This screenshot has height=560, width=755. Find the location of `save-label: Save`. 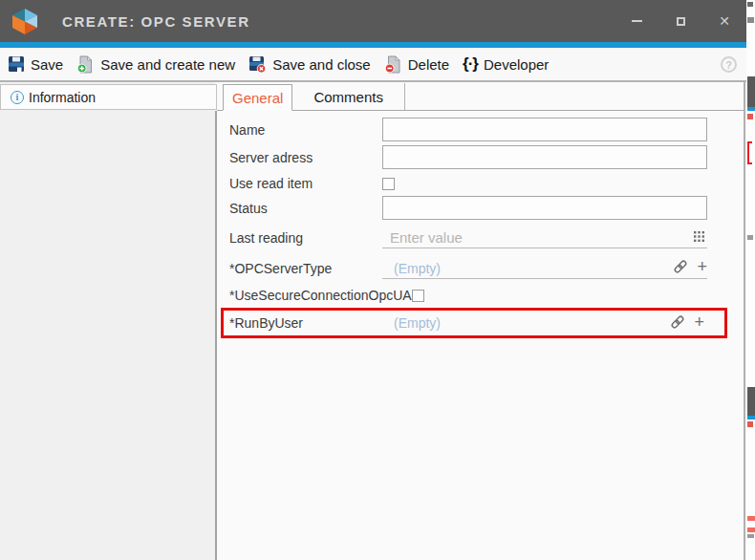

save-label: Save is located at coordinates (47, 65).